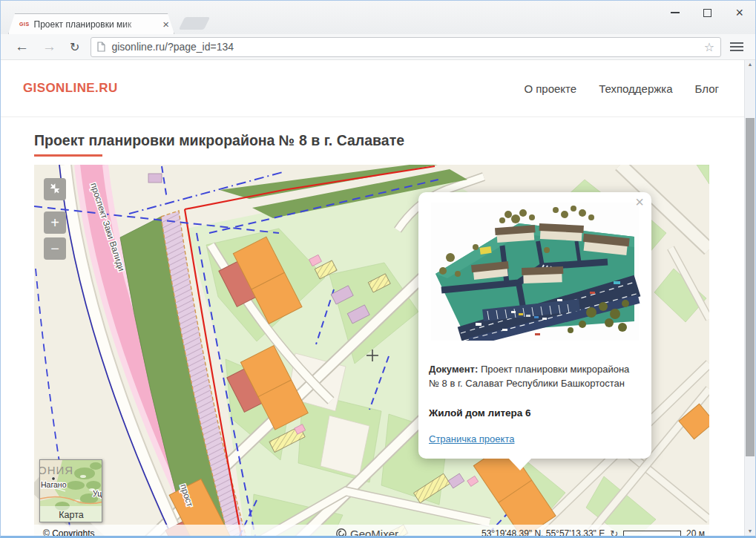  Describe the element at coordinates (55, 249) in the screenshot. I see `zoom-out-button: −` at that location.